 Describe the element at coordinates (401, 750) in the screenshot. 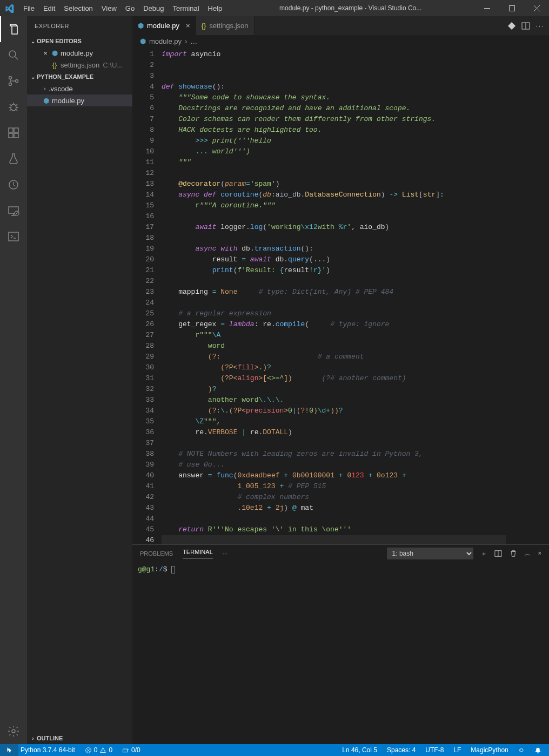

I see `status-indent: Spaces: 4` at that location.